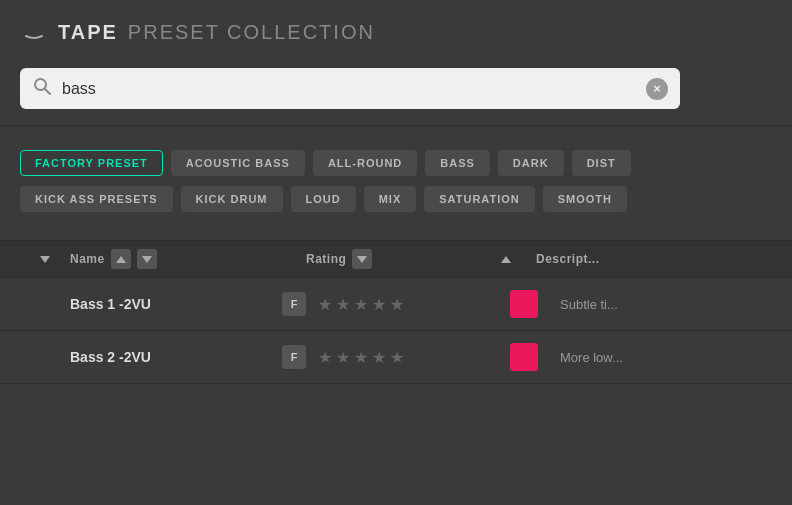  Describe the element at coordinates (176, 357) in the screenshot. I see `row-name-2: Bass 2 -2VU` at that location.